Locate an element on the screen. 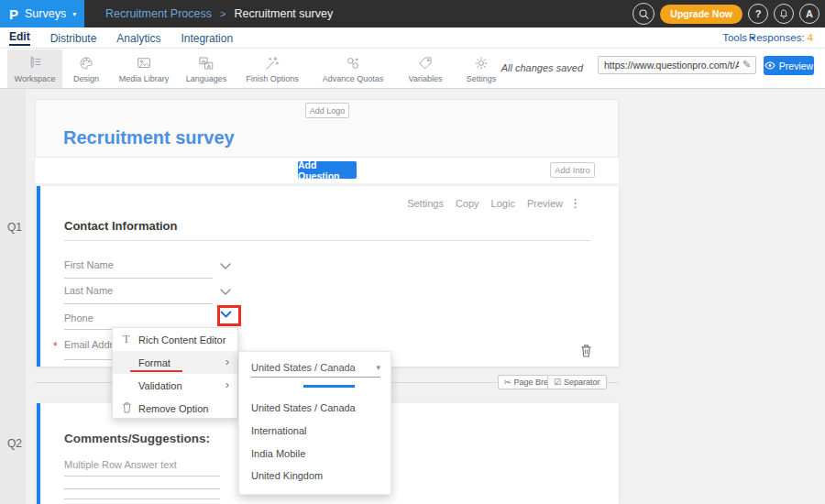 The image size is (825, 504). question-settings-link: Settings is located at coordinates (425, 203).